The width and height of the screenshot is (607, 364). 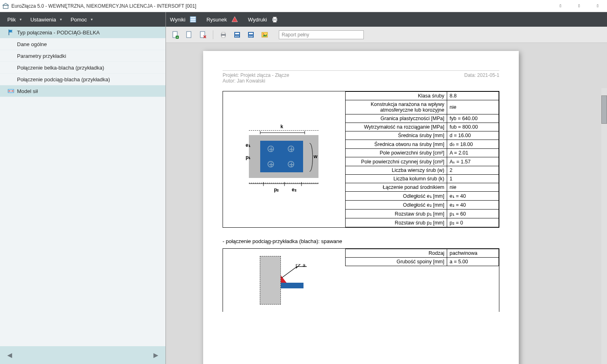 I want to click on table-row: Rozstaw śrub p₂ [mm]p₂ = 0, so click(x=422, y=223).